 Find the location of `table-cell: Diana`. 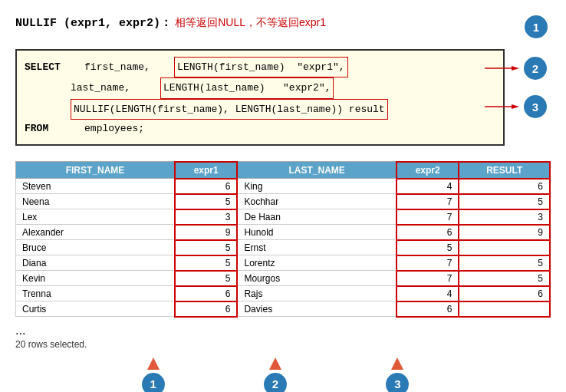

table-cell: Diana is located at coordinates (95, 263).